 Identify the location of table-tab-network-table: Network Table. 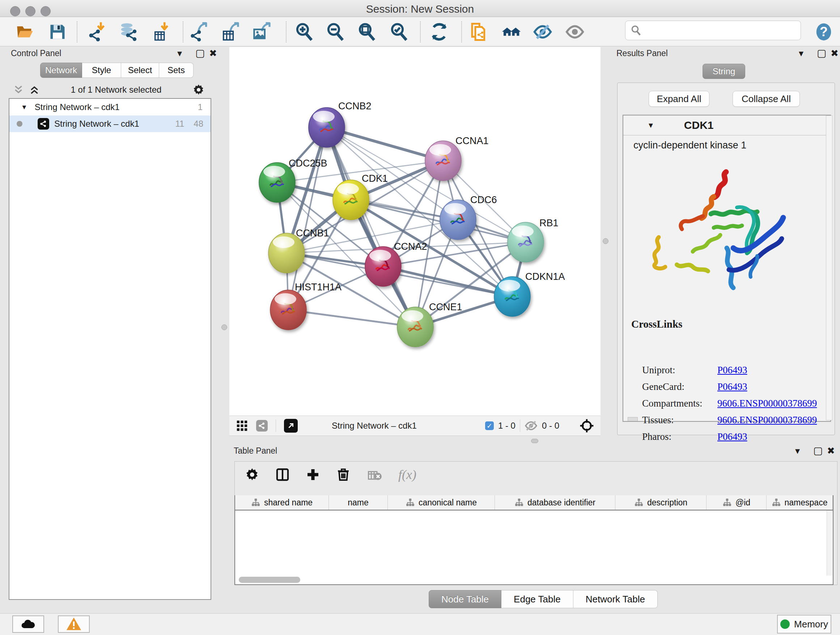
(616, 599).